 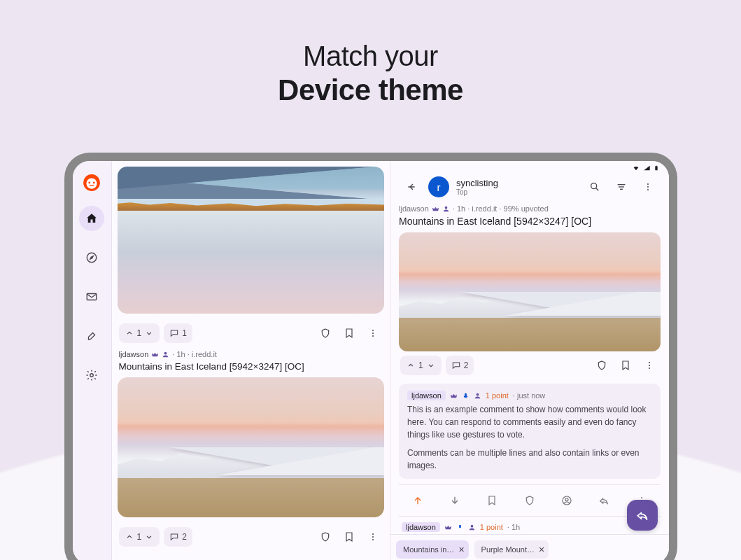 What do you see at coordinates (251, 536) in the screenshot?
I see `post2-actions: 1 2` at bounding box center [251, 536].